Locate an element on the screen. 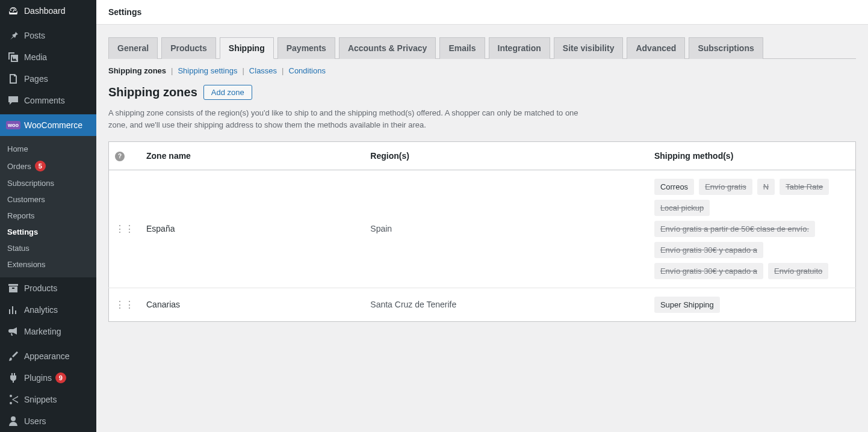  orders-badge: 5 is located at coordinates (40, 166).